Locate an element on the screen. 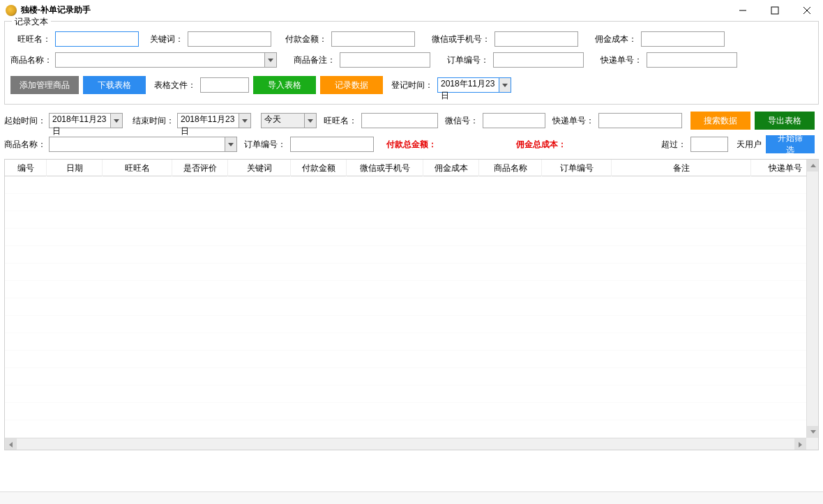 This screenshot has width=823, height=504. column-header: 佣金成本 is located at coordinates (451, 168).